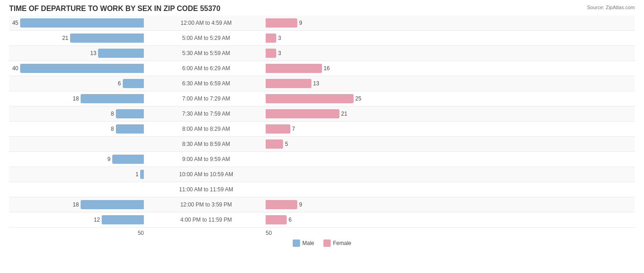 This screenshot has width=644, height=273. What do you see at coordinates (322, 160) in the screenshot?
I see `chart-row: 9 9:00 AM to 9:59 AM` at bounding box center [322, 160].